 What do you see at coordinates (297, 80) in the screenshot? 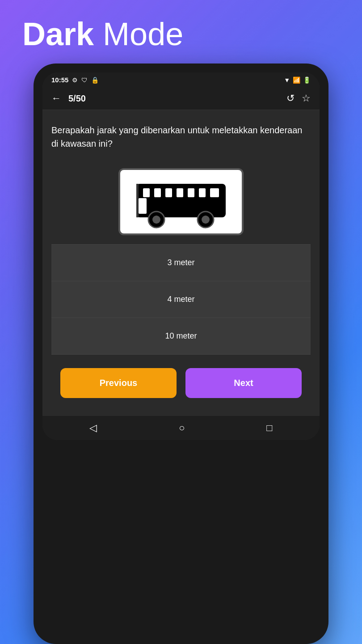
I see `status-bar-right: ▼ 📶 🔋` at bounding box center [297, 80].